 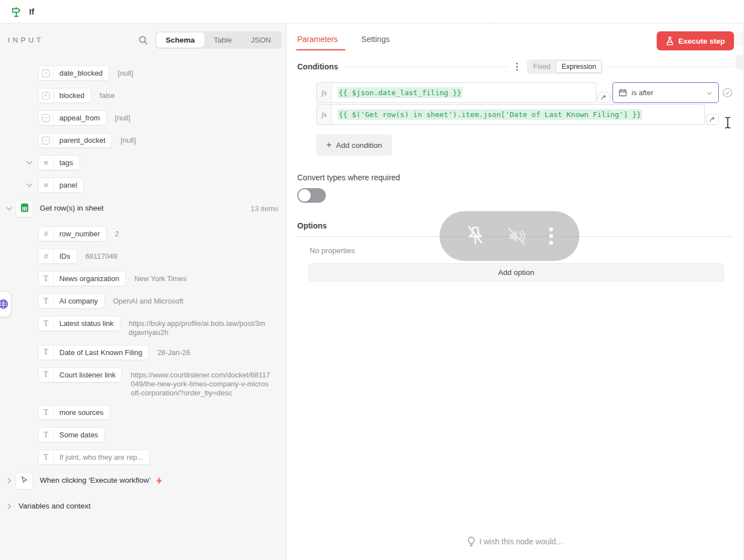 I want to click on more-options-icon, so click(x=551, y=236).